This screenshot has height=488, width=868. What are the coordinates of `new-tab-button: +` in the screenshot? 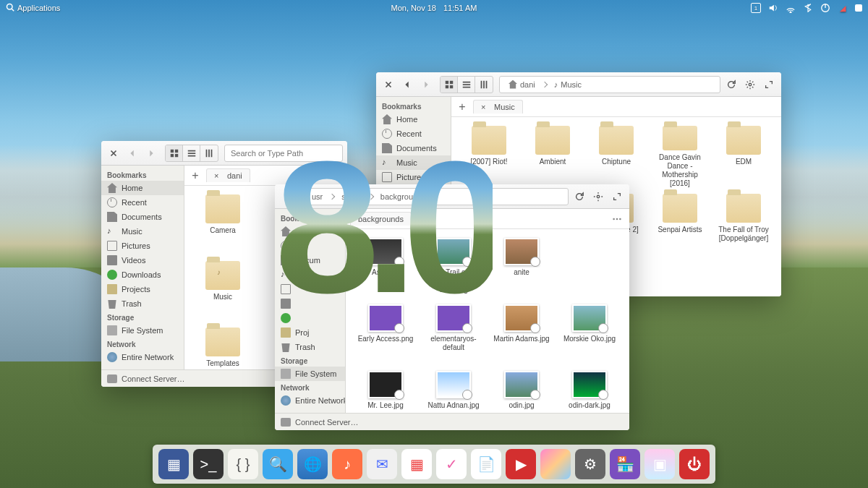 It's located at (195, 176).